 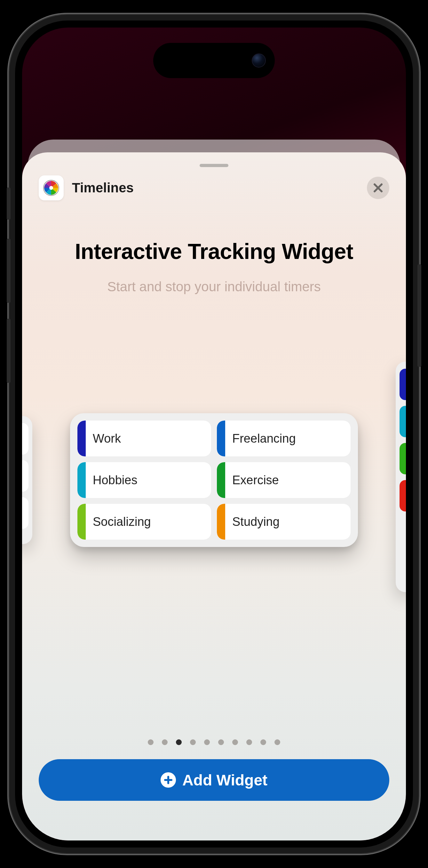 I want to click on timer-button: Exercise, so click(x=284, y=480).